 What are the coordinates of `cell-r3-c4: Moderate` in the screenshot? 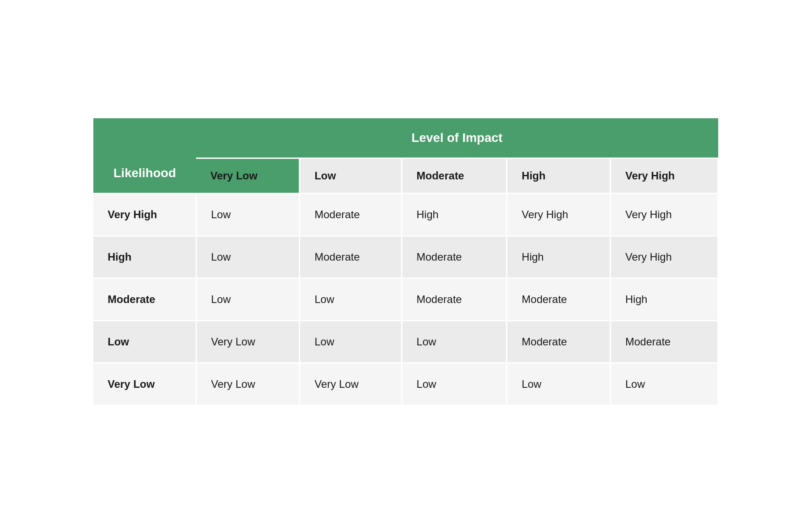 It's located at (665, 342).